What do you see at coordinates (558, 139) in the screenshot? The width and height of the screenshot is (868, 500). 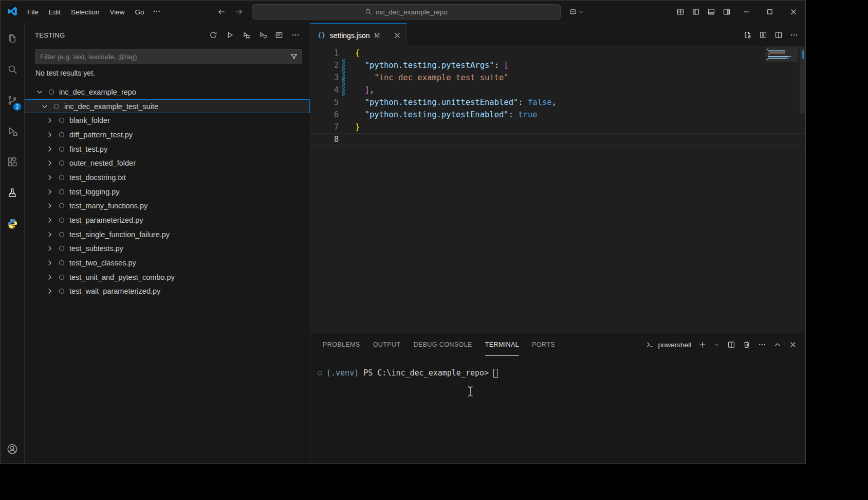 I see `code-line: 8` at bounding box center [558, 139].